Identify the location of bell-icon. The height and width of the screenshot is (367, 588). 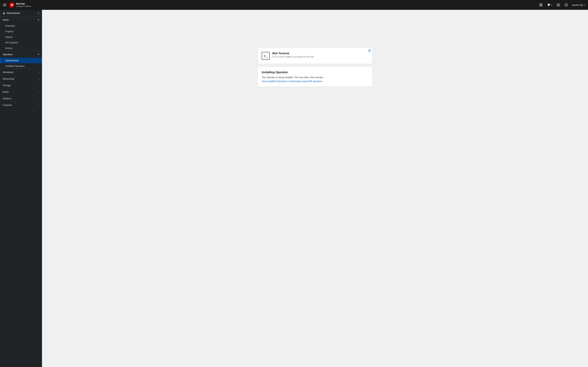
(549, 5).